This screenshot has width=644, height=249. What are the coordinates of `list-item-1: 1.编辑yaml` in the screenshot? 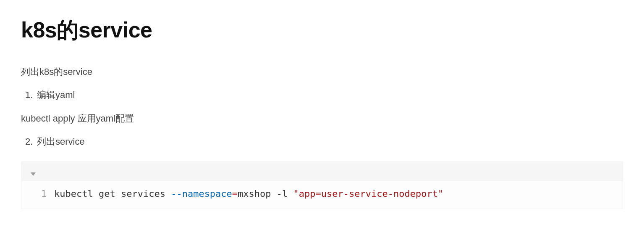 It's located at (324, 95).